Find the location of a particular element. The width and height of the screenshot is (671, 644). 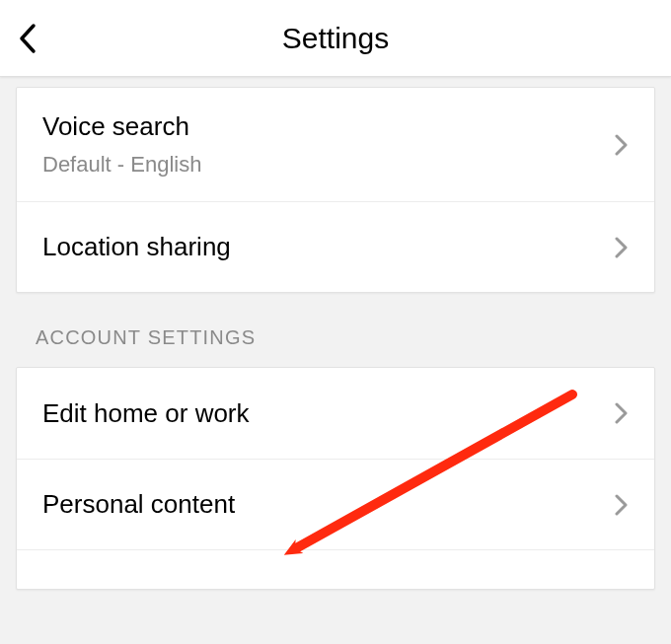

row-sublabel: Default - English is located at coordinates (122, 165).